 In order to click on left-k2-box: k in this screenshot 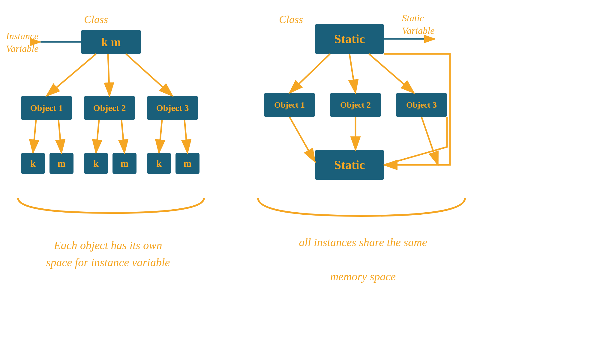, I will do `click(96, 163)`.